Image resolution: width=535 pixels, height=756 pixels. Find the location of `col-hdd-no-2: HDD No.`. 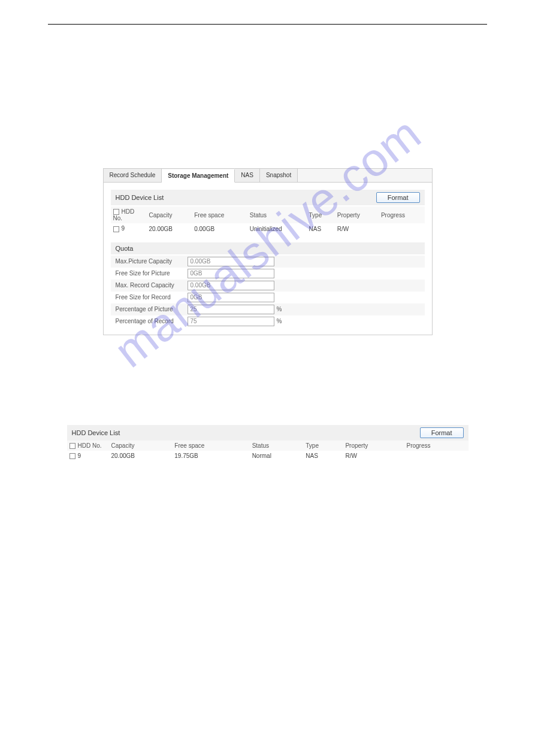

col-hdd-no-2: HDD No. is located at coordinates (90, 445).